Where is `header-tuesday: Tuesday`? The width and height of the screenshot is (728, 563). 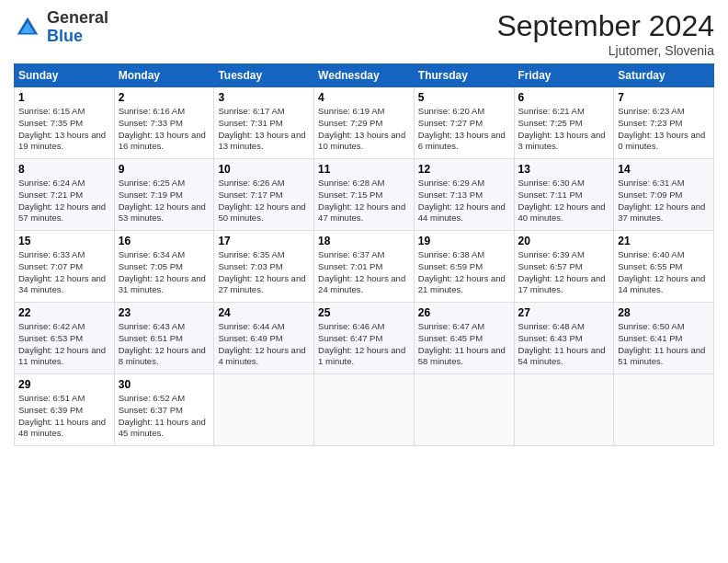
header-tuesday: Tuesday is located at coordinates (265, 75).